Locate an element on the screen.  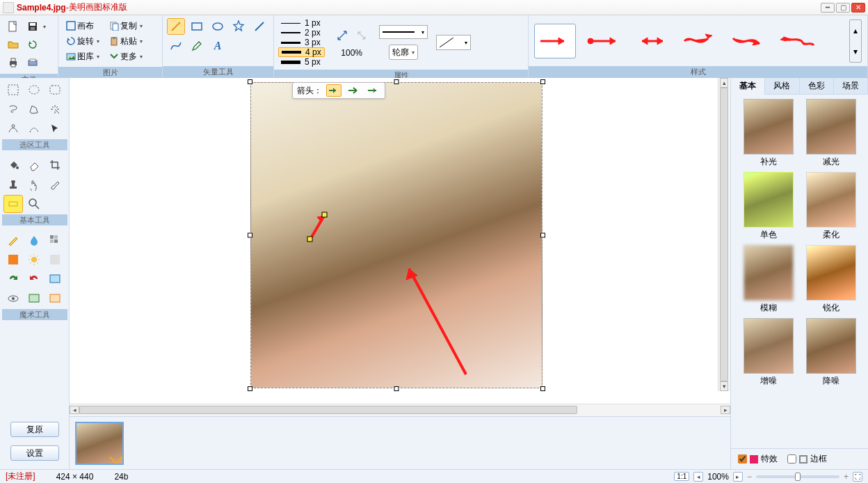
scrollbar-vertical: ▴ ▾ is located at coordinates (724, 235).